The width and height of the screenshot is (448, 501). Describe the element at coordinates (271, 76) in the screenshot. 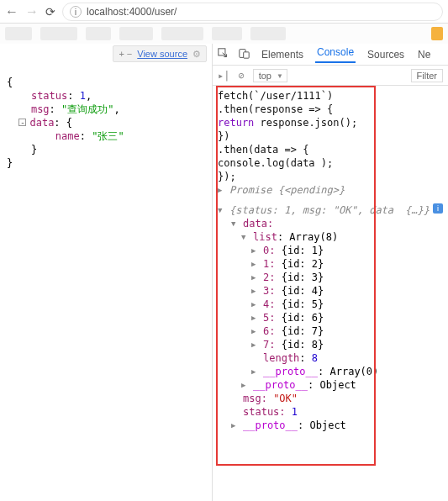

I see `context-select: top` at that location.